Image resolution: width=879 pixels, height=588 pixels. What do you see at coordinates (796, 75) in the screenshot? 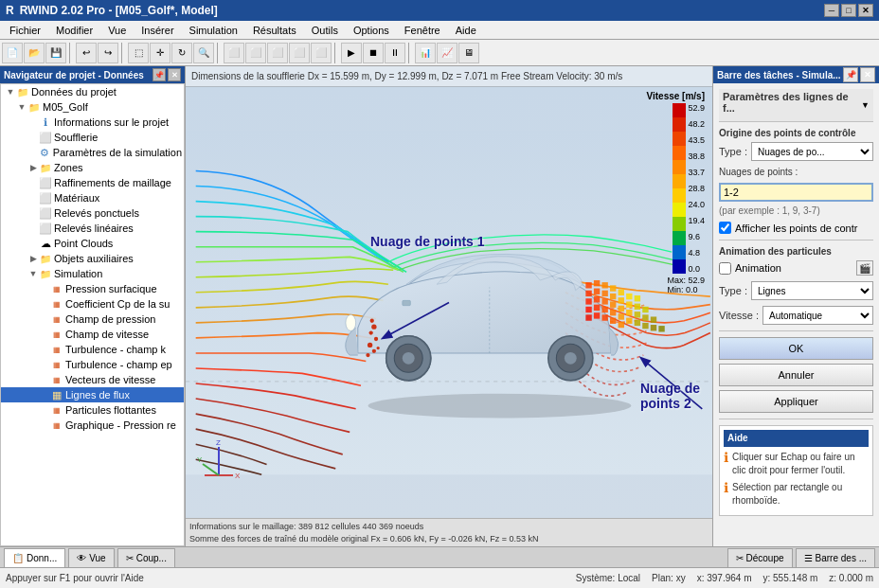
I see `right-panel-header: Barre des tâches - Simula... 📌 ✕` at bounding box center [796, 75].